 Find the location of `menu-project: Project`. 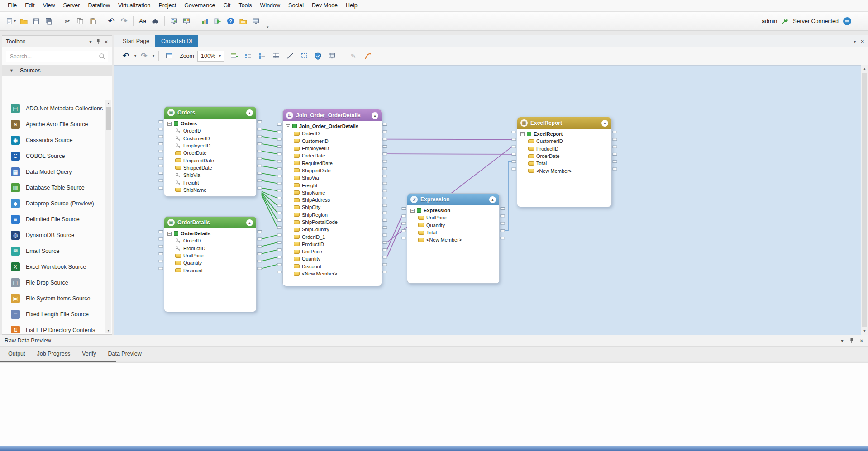

menu-project: Project is located at coordinates (167, 5).